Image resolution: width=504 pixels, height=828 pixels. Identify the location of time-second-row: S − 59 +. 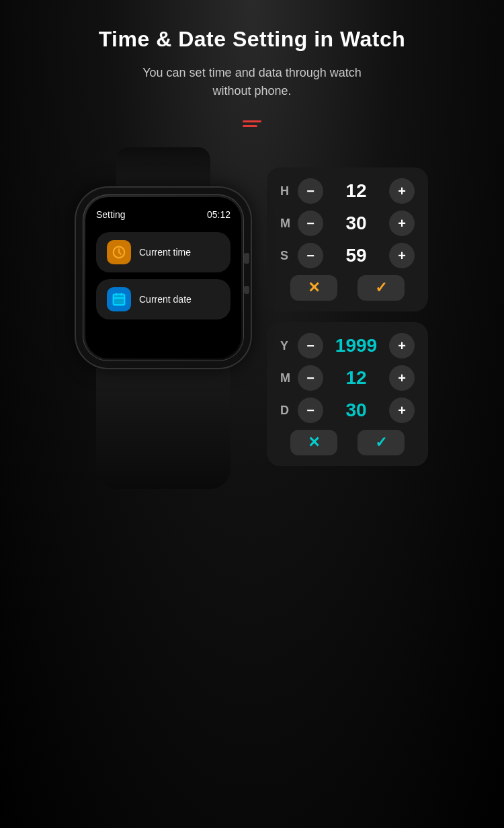
(347, 256).